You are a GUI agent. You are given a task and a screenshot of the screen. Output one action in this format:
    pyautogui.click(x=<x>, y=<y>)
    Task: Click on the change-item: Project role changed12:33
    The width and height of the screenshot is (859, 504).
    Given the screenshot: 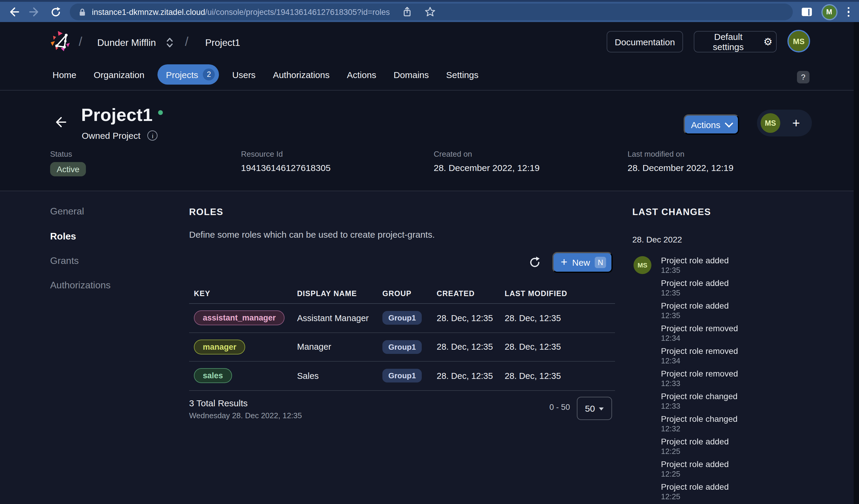 What is the action you would take?
    pyautogui.click(x=699, y=403)
    